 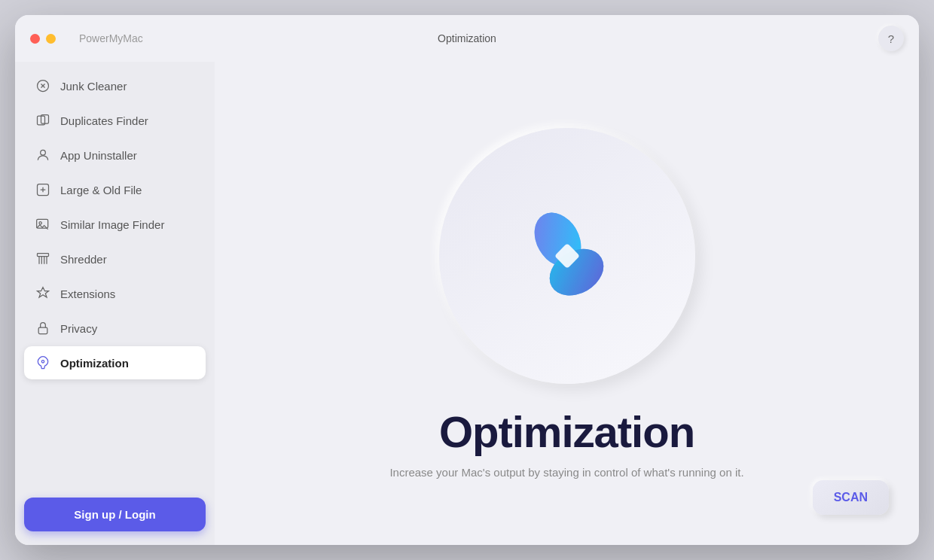 I want to click on sidebar-label-similar-image-finder: Similar Image Finder, so click(x=112, y=224).